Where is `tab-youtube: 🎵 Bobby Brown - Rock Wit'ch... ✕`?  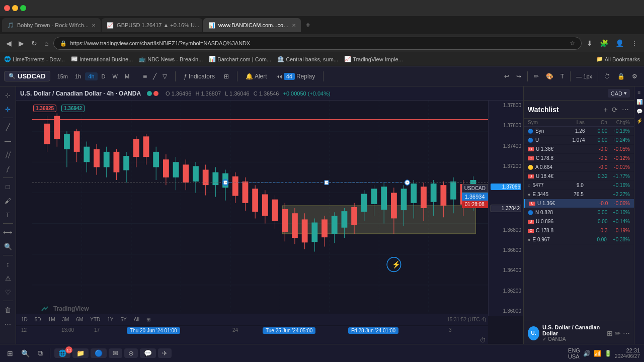
tab-youtube: 🎵 Bobby Brown - Rock Wit'ch... ✕ is located at coordinates (51, 25).